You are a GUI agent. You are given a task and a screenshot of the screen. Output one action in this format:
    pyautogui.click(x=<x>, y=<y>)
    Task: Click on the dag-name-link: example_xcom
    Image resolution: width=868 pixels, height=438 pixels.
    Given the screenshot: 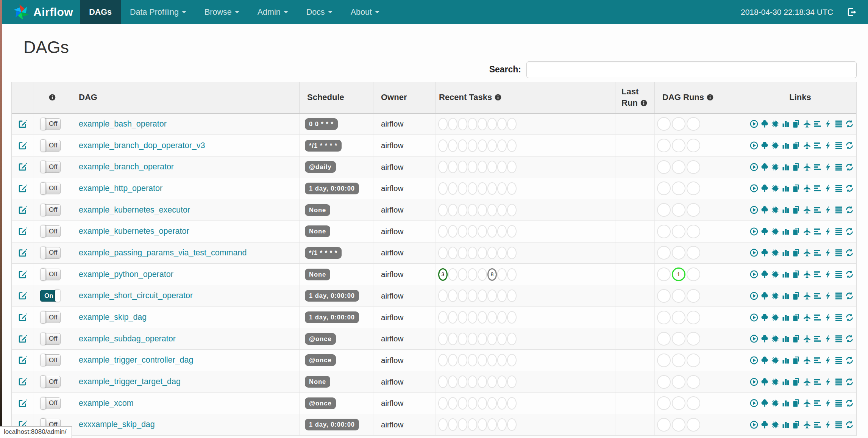 What is the action you would take?
    pyautogui.click(x=106, y=403)
    